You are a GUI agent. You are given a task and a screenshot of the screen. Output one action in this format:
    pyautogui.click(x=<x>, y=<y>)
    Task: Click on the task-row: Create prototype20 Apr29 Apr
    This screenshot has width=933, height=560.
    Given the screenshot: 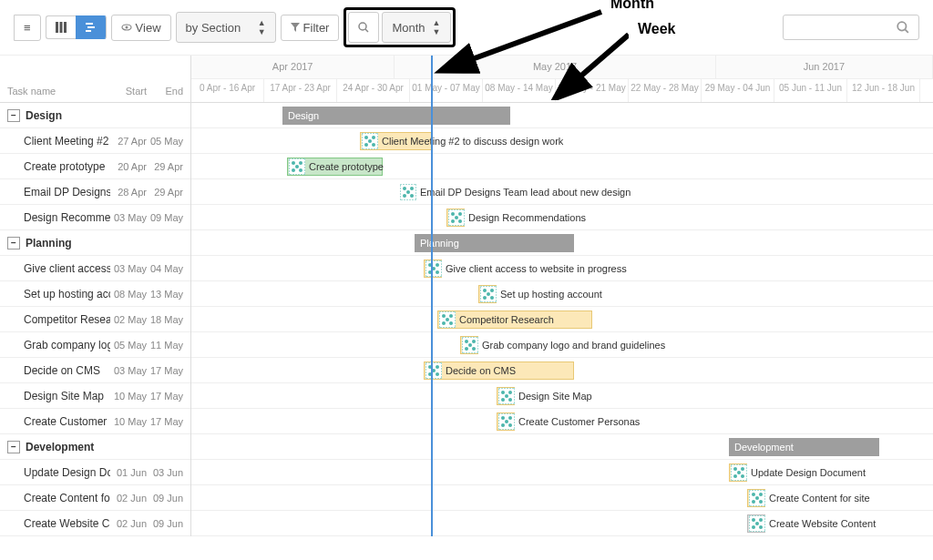 What is the action you would take?
    pyautogui.click(x=95, y=167)
    